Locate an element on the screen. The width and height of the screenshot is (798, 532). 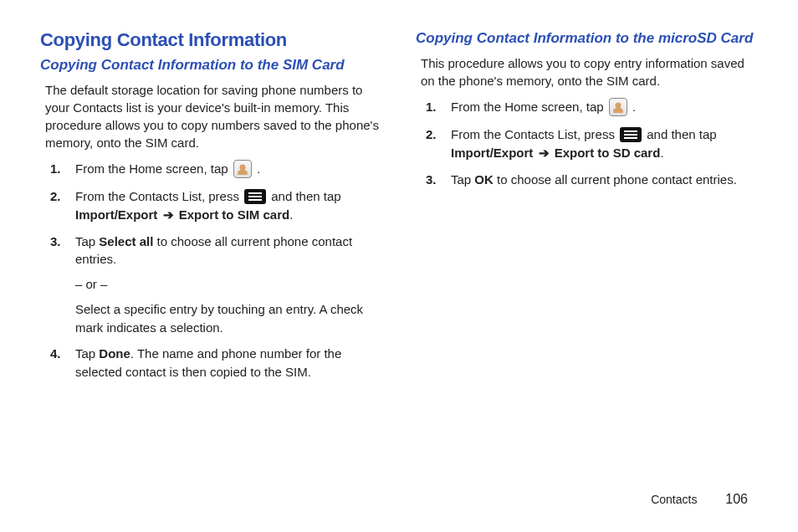
step-text: Select a specific entry by touching an e… is located at coordinates (229, 319).